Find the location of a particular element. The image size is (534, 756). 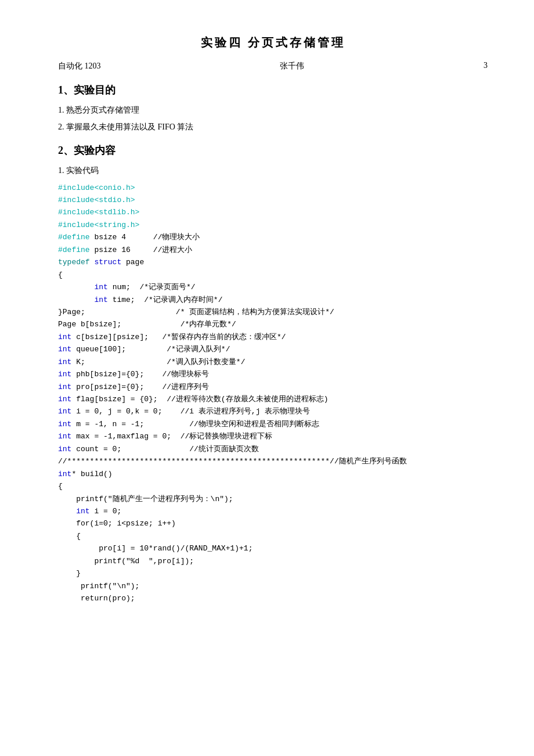

code-line-24: int* build() is located at coordinates (273, 474).